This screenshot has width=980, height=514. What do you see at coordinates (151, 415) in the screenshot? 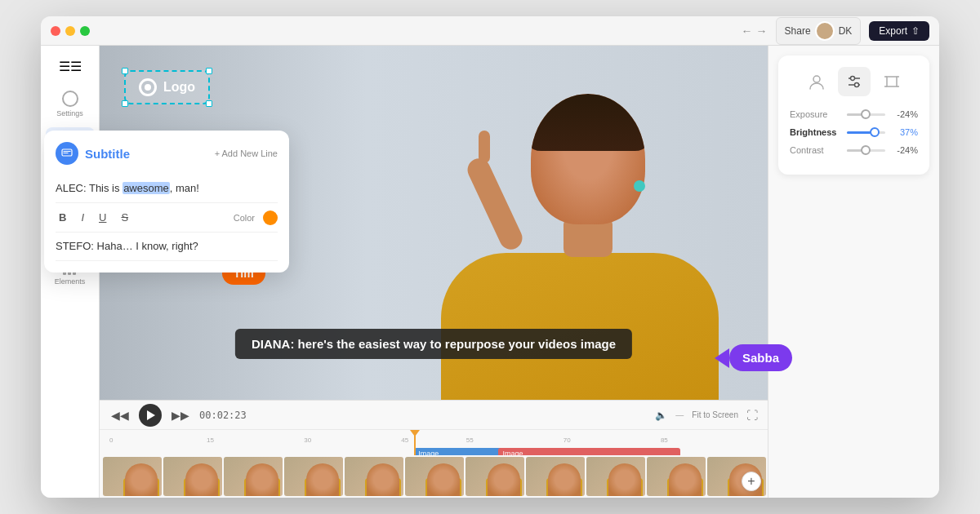
I see `play-icon` at bounding box center [151, 415].